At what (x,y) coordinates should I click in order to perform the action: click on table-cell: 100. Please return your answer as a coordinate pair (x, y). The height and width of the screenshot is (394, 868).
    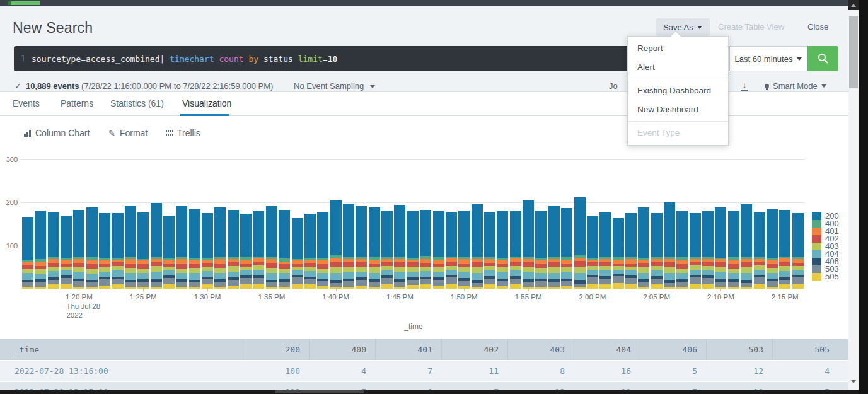
    Looking at the image, I should click on (276, 371).